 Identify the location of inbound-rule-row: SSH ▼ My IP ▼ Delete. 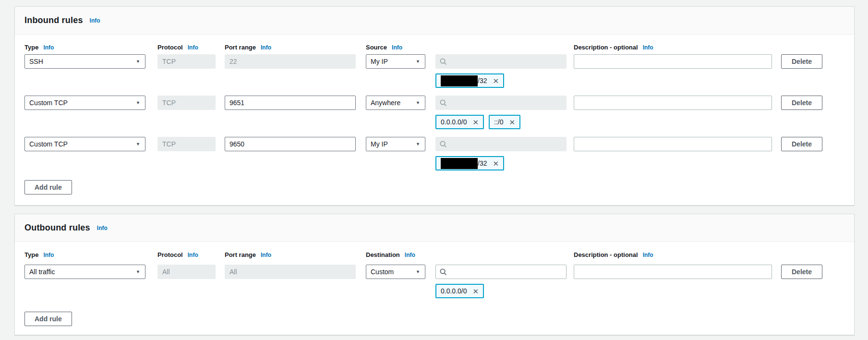
(434, 61).